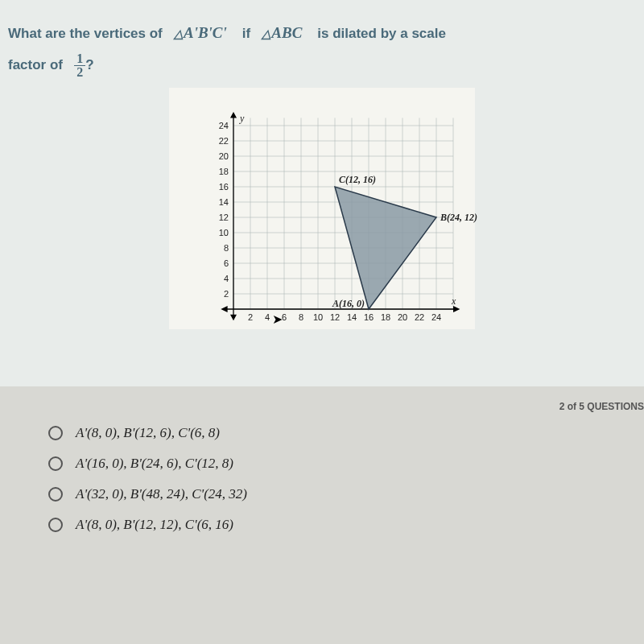 The height and width of the screenshot is (644, 644). Describe the element at coordinates (242, 118) in the screenshot. I see `svg-text: y` at that location.